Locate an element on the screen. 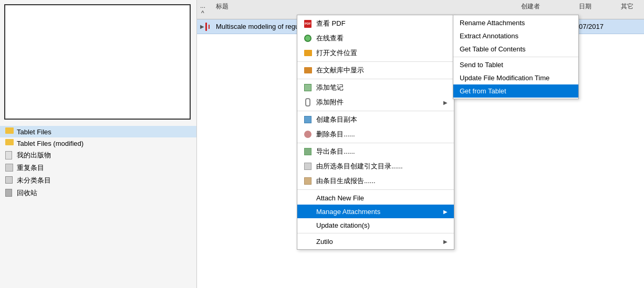 This screenshot has width=644, height=288. menu-label-manage-attachments: Manage Attachments is located at coordinates (378, 212).